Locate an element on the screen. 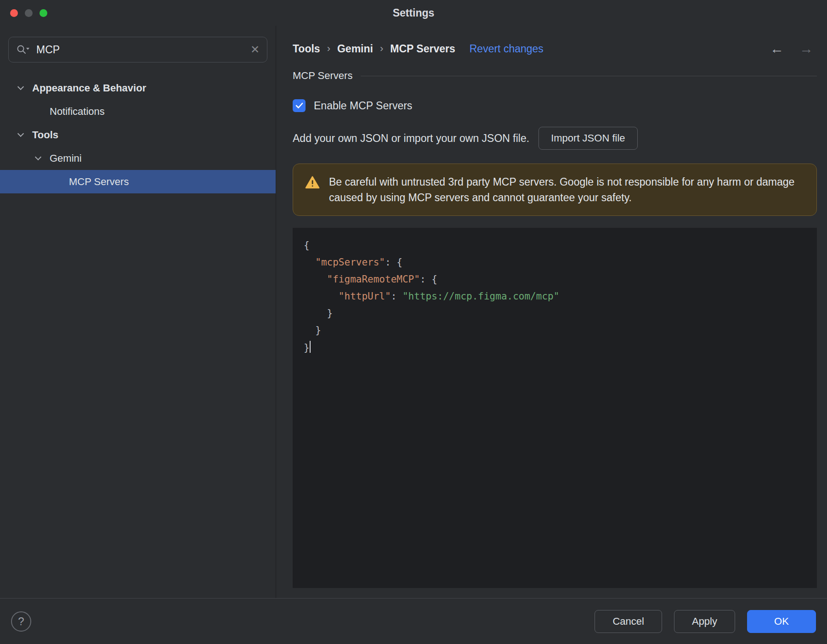 The width and height of the screenshot is (827, 644). search-input: MCP ✕ is located at coordinates (138, 50).